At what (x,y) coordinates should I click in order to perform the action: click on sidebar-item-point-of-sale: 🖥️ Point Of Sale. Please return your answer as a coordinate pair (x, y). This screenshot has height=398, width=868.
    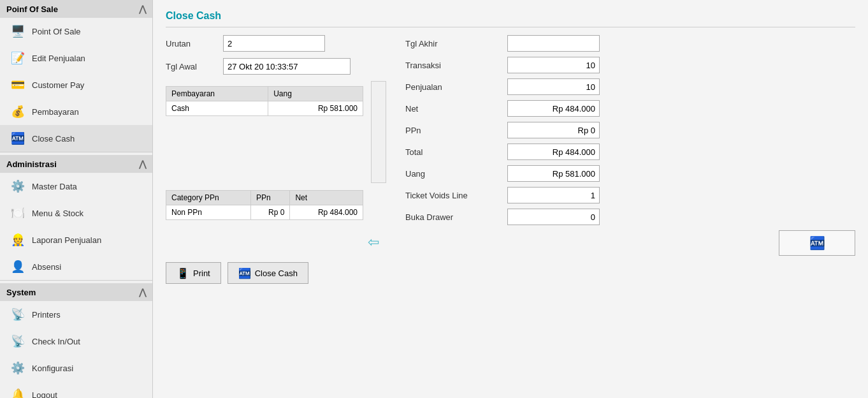
    Looking at the image, I should click on (76, 31).